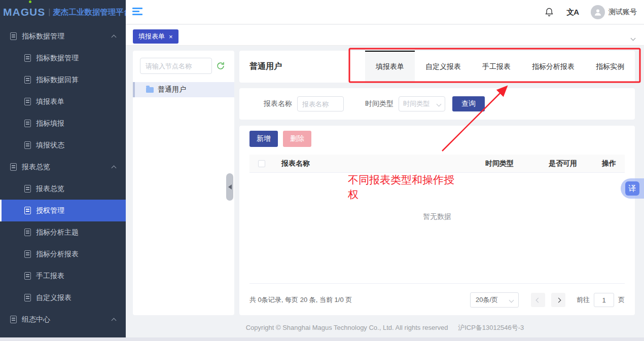  Describe the element at coordinates (50, 276) in the screenshot. I see `sidebar-item-label: 手工报表` at that location.